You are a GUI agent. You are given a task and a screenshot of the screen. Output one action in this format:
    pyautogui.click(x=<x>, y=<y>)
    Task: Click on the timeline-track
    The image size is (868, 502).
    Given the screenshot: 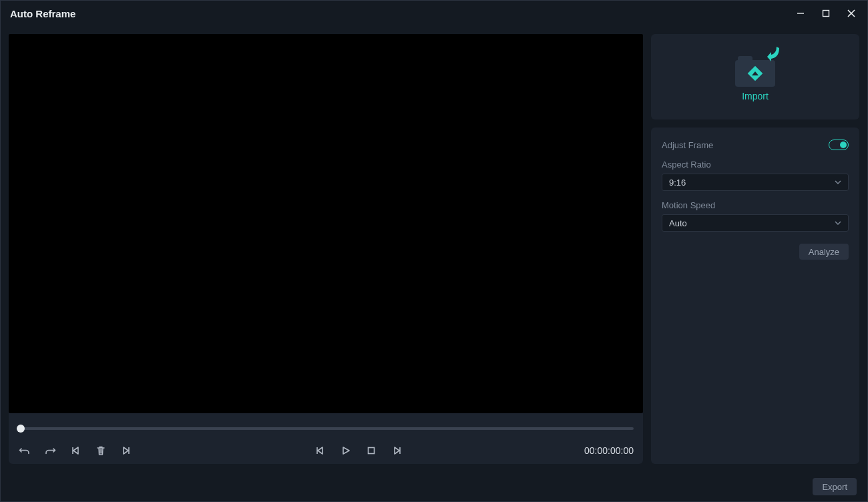 What is the action you would take?
    pyautogui.click(x=326, y=429)
    